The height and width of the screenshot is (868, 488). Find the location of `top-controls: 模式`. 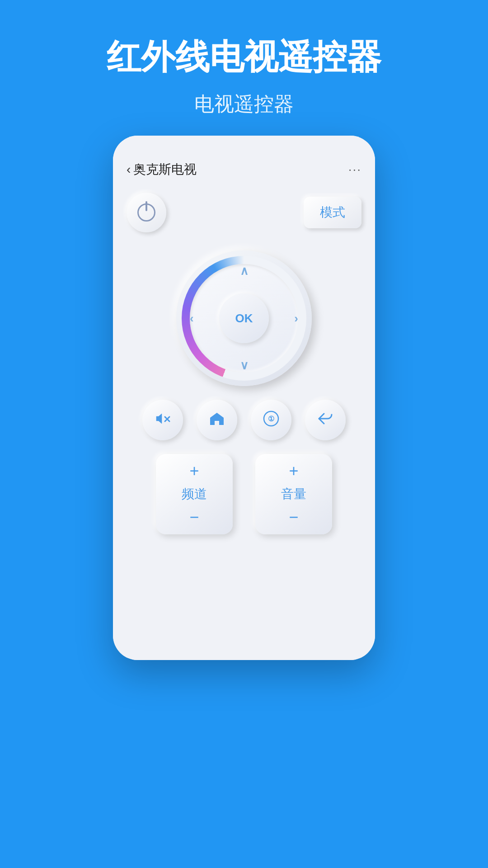

top-controls: 模式 is located at coordinates (244, 212).